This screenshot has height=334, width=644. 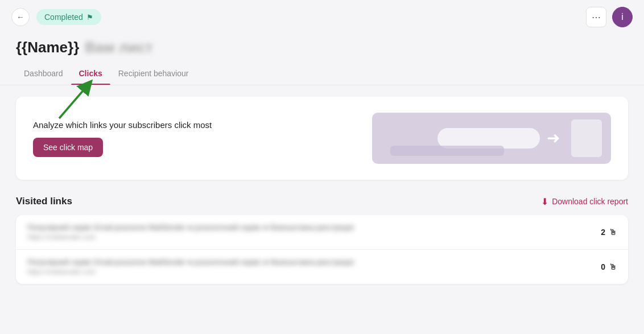 What do you see at coordinates (91, 75) in the screenshot?
I see `tab-clicks: Clicks` at bounding box center [91, 75].